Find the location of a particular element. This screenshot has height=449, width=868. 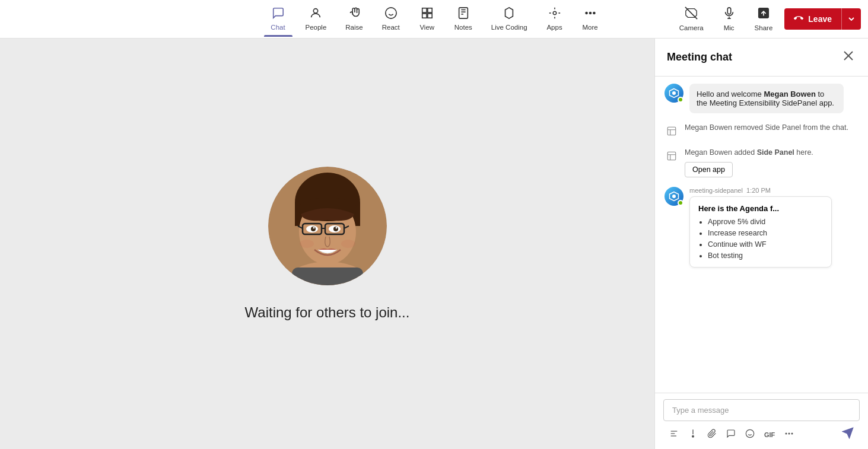

leave-label: Leave is located at coordinates (820, 19).